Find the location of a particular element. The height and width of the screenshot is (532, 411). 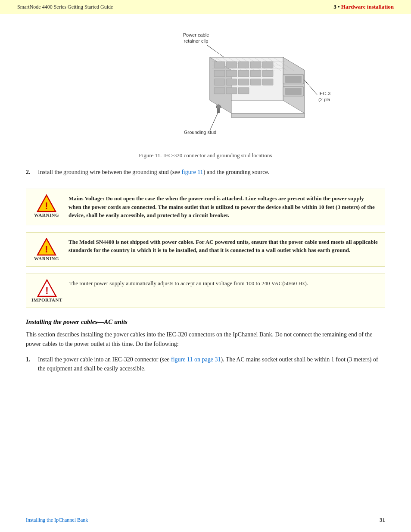

page-header: SmartNode 4400 Series Getting Started Gu… is located at coordinates (206, 7).